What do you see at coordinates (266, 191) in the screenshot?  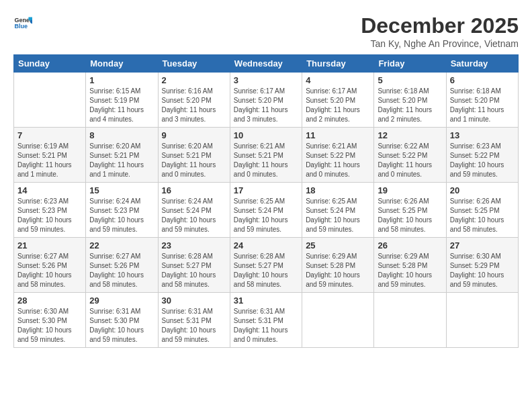 I see `day-number: 17` at bounding box center [266, 191].